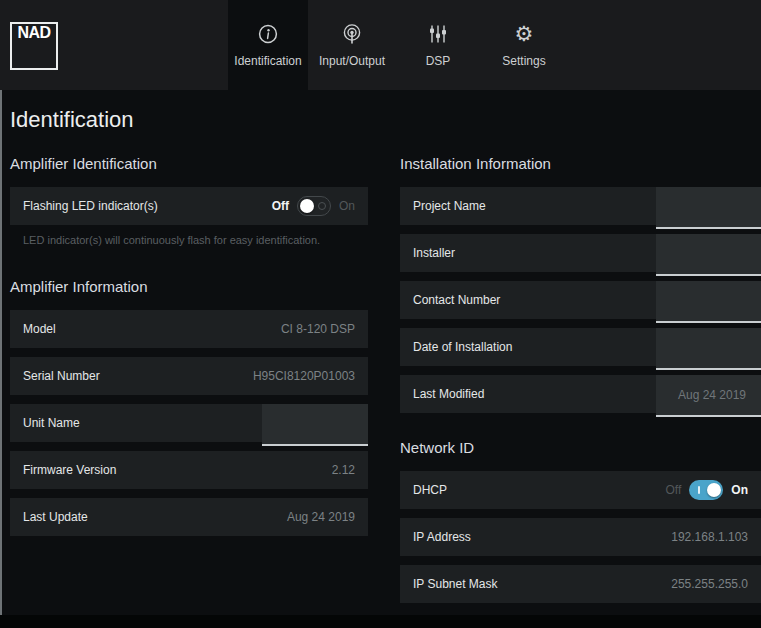 This screenshot has height=628, width=761. I want to click on amplifier-information-heading: Amplifier Information, so click(189, 286).